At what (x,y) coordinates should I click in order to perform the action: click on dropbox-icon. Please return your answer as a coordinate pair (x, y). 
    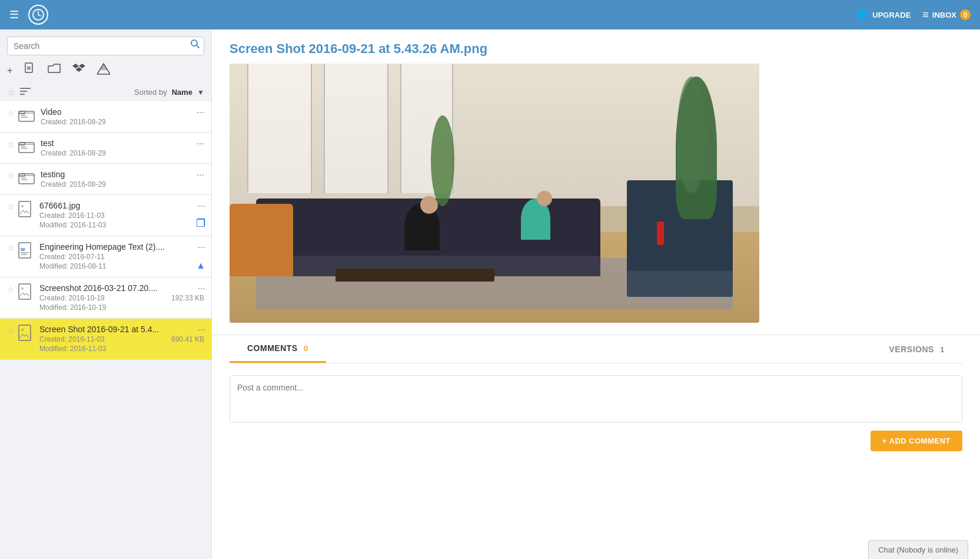
    Looking at the image, I should click on (79, 71).